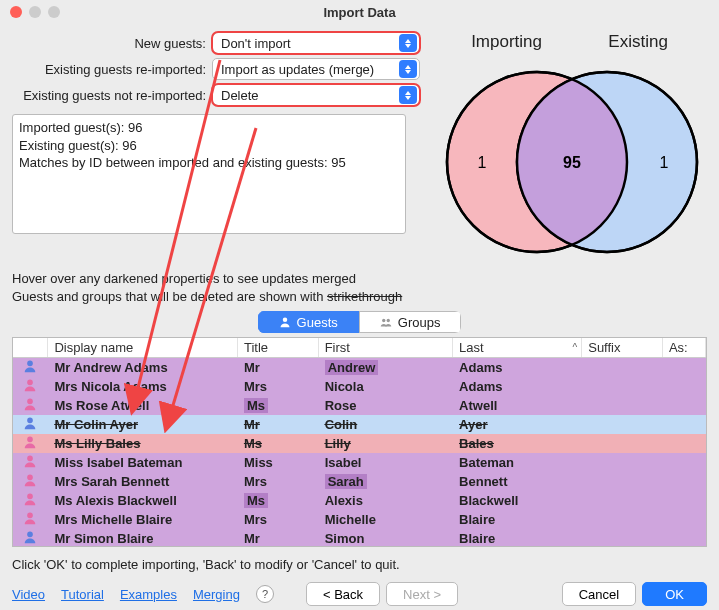 The height and width of the screenshot is (610, 719). Describe the element at coordinates (216, 594) in the screenshot. I see `merging-link: Merging` at that location.